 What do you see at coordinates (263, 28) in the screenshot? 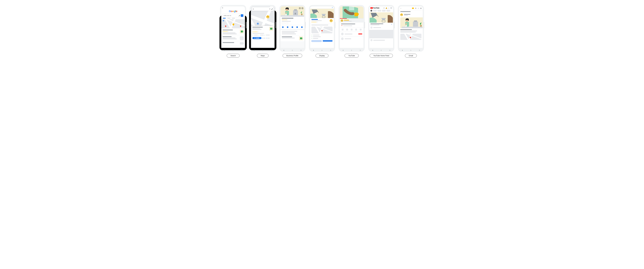
I see `phone-maps: ≡ ✕ 🎤 ☕` at bounding box center [263, 28].